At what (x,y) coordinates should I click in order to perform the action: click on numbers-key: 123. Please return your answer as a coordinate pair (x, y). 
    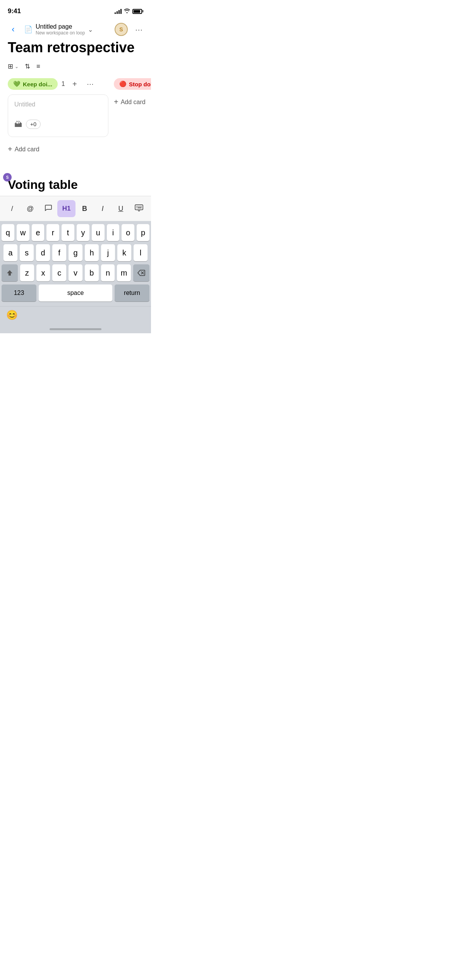
    Looking at the image, I should click on (19, 293).